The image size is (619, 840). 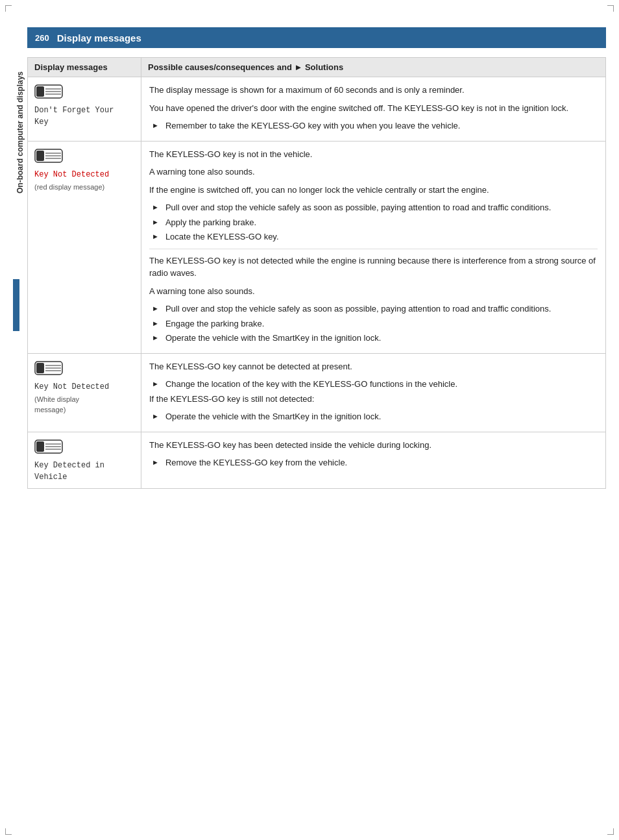 What do you see at coordinates (74, 116) in the screenshot?
I see `display-label: Don't Forget YourKey` at bounding box center [74, 116].